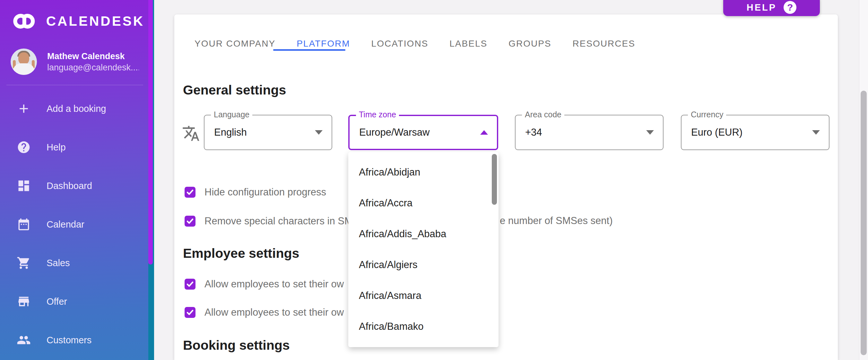 This screenshot has height=360, width=868. What do you see at coordinates (24, 263) in the screenshot?
I see `cart-icon` at bounding box center [24, 263].